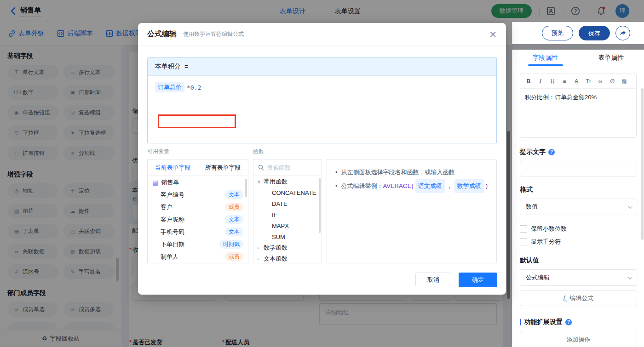 The image size is (644, 347). What do you see at coordinates (543, 322) in the screenshot?
I see `section-label: 功能扩展设置` at bounding box center [543, 322].